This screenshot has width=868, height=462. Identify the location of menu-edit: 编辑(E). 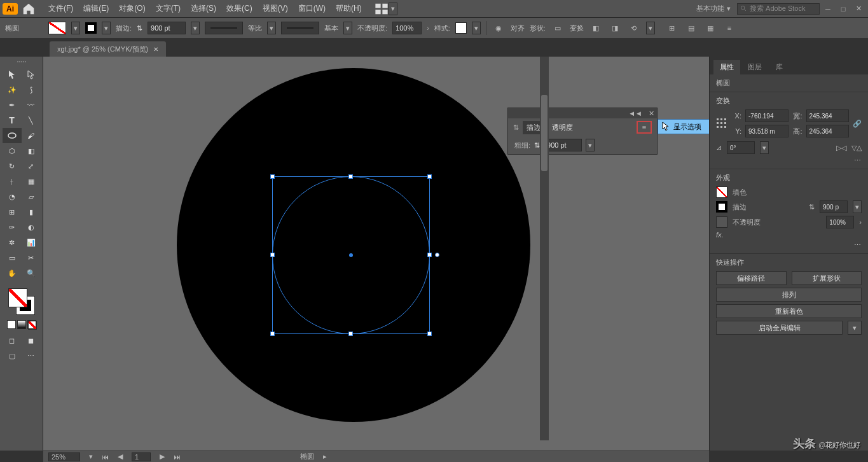
(96, 9).